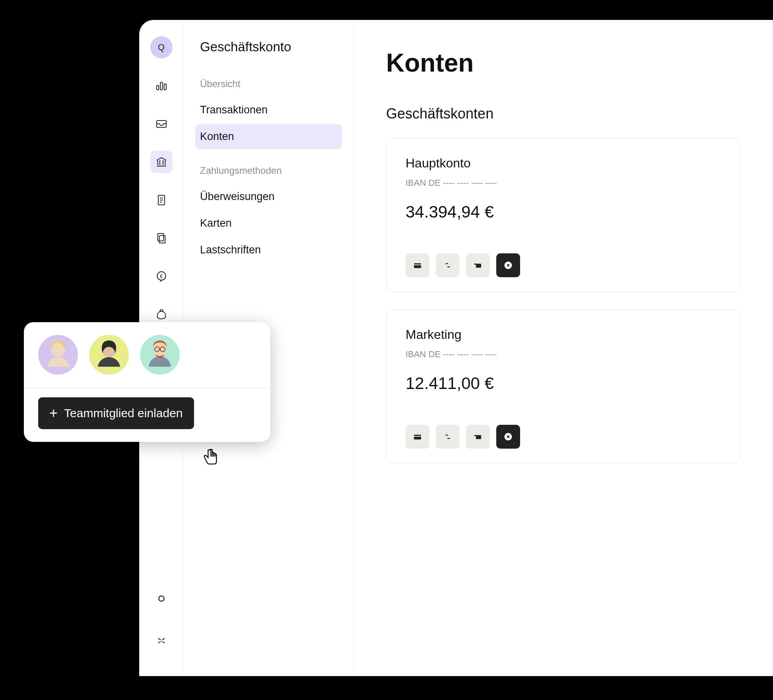 This screenshot has width=773, height=700. Describe the element at coordinates (161, 124) in the screenshot. I see `nav-inbox` at that location.